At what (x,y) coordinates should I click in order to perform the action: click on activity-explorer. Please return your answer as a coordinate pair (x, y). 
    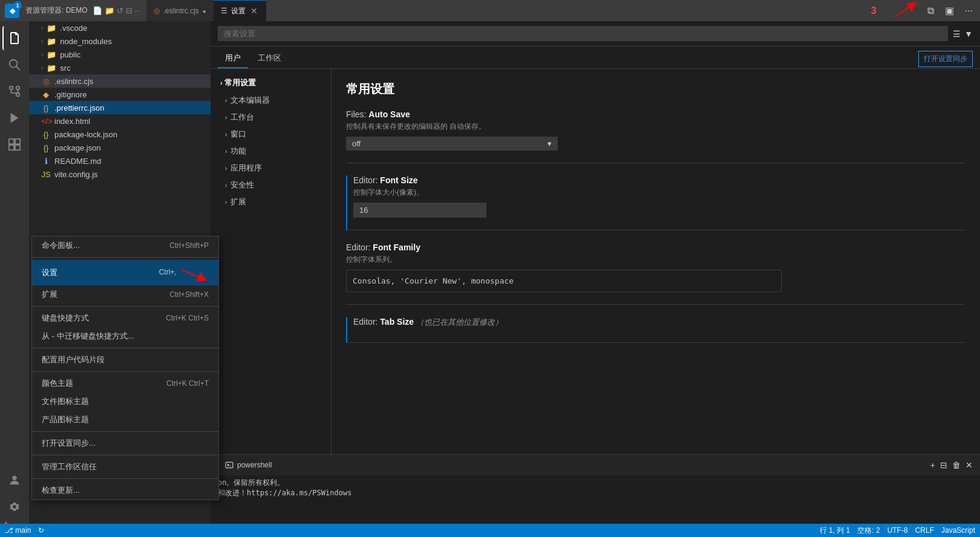
    Looking at the image, I should click on (15, 38).